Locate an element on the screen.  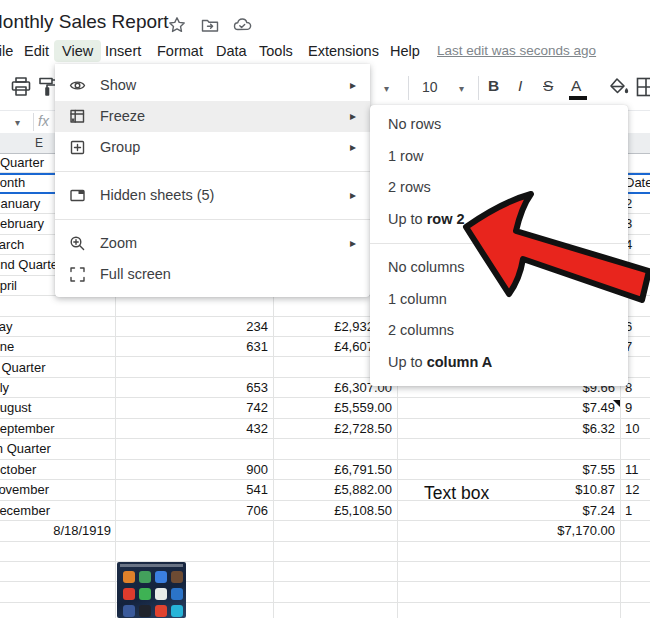
view-menu-item-zoom: Zoom▸ is located at coordinates (212, 244).